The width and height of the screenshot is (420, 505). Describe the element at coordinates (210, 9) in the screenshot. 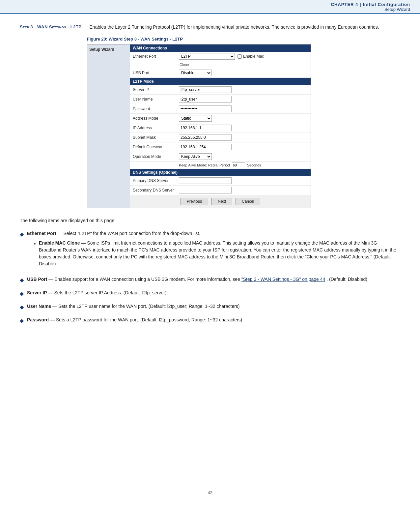

I see `chapter-subtitle: Setup Wizard` at that location.